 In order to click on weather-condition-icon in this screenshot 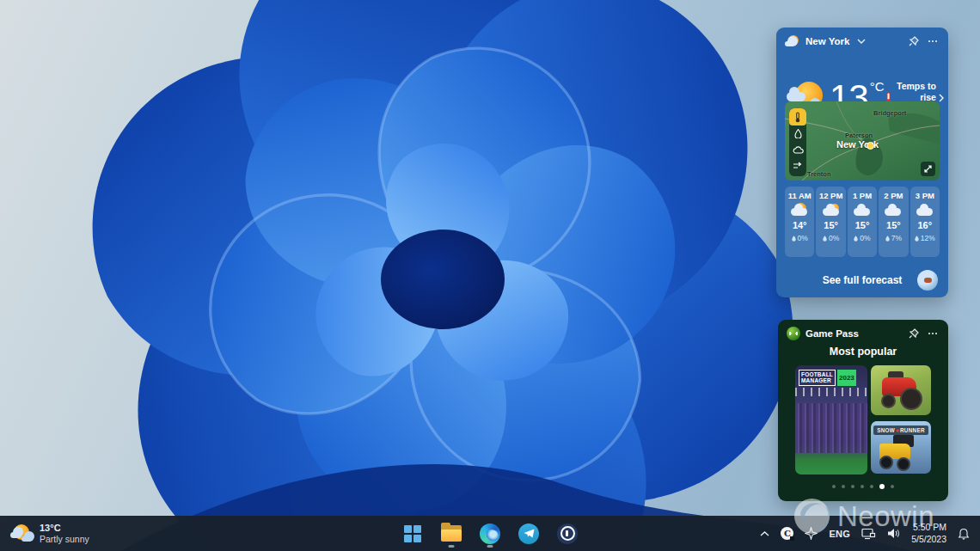, I will do `click(793, 41)`.